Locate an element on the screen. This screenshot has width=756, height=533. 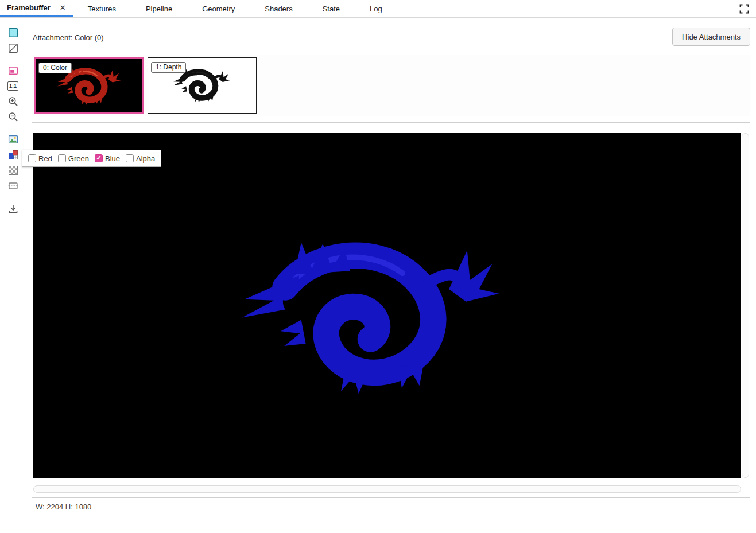
image-size-status: W: 2204 H: 1080 is located at coordinates (63, 507).